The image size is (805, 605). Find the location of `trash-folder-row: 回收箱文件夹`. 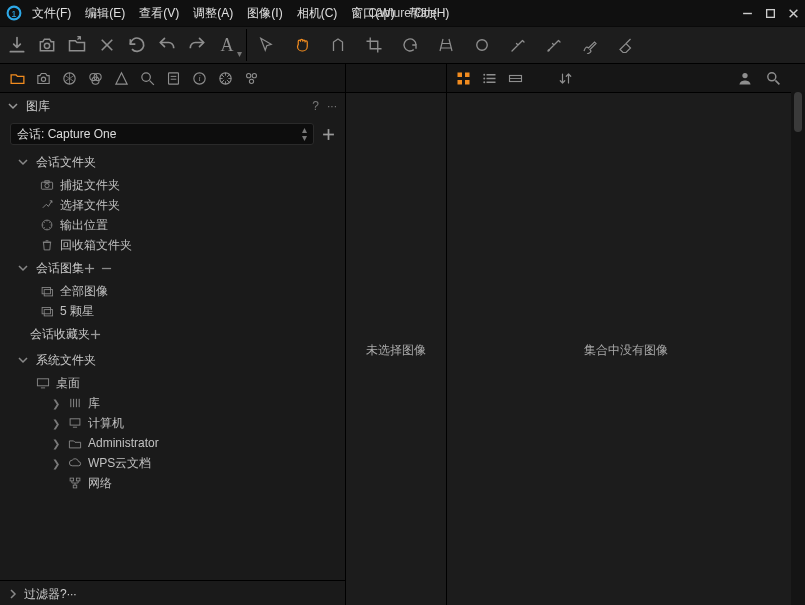

trash-folder-row: 回收箱文件夹 is located at coordinates (172, 245).